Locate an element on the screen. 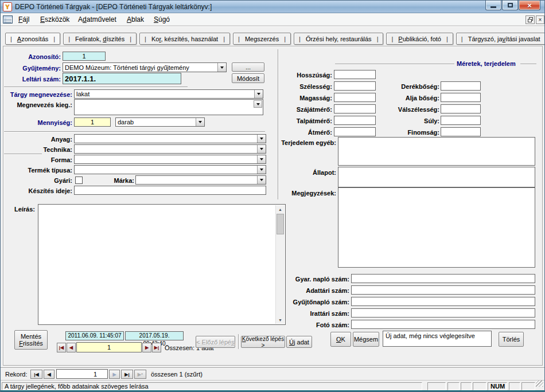 The image size is (545, 392). derekboseg-field is located at coordinates (461, 86).